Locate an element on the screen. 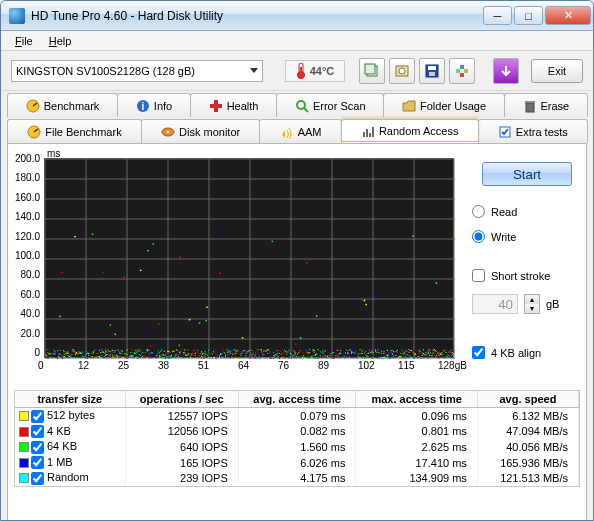 The height and width of the screenshot is (521, 594). tab-info: iInfo is located at coordinates (154, 105).